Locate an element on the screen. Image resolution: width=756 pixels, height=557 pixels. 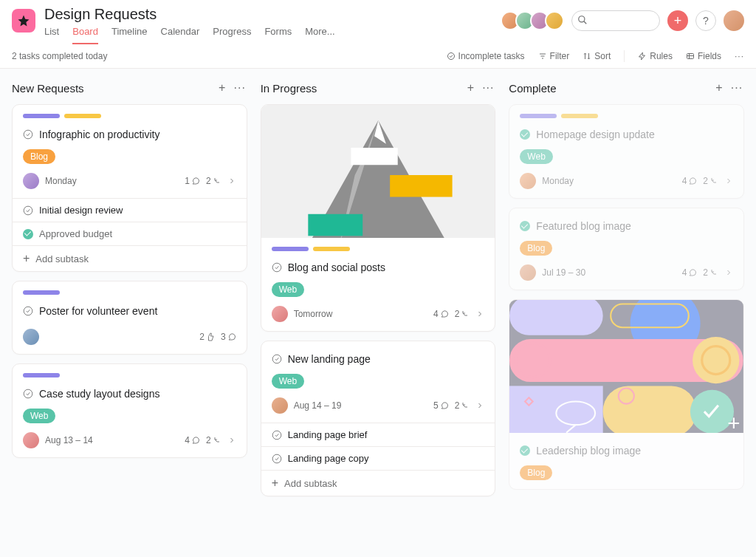
subtask-row: Approved budget is located at coordinates (130, 233).